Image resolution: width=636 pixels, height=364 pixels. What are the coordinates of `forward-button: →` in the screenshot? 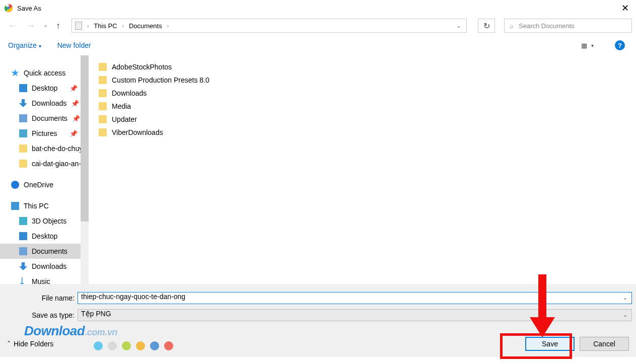 It's located at (31, 26).